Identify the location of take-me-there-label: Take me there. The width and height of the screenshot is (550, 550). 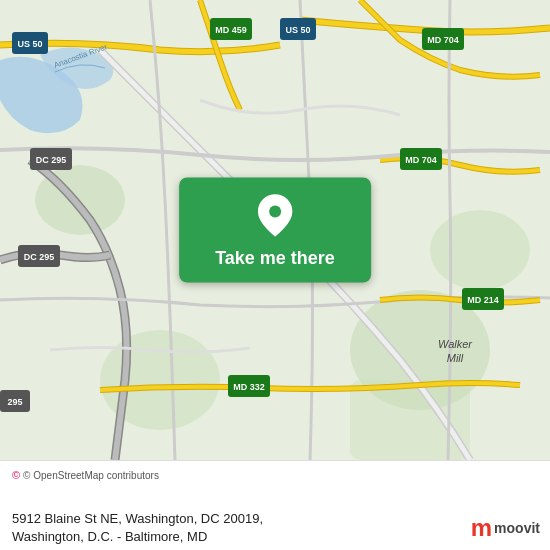
(275, 258).